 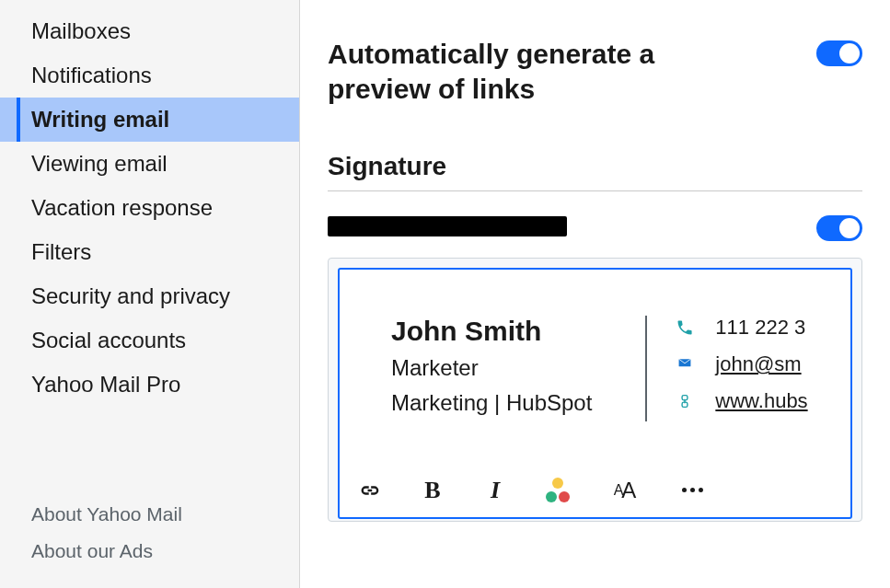 What do you see at coordinates (491, 403) in the screenshot?
I see `signature-org: Marketing | HubSpot` at bounding box center [491, 403].